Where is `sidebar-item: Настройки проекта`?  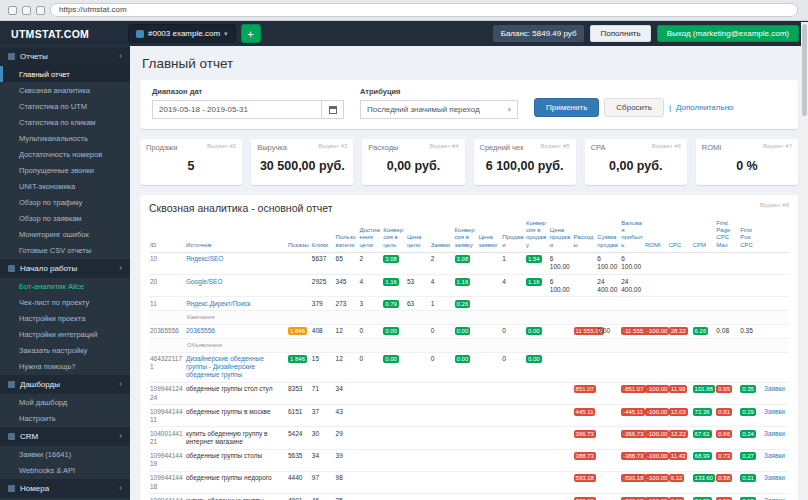
sidebar-item: Настройки проекта is located at coordinates (65, 318).